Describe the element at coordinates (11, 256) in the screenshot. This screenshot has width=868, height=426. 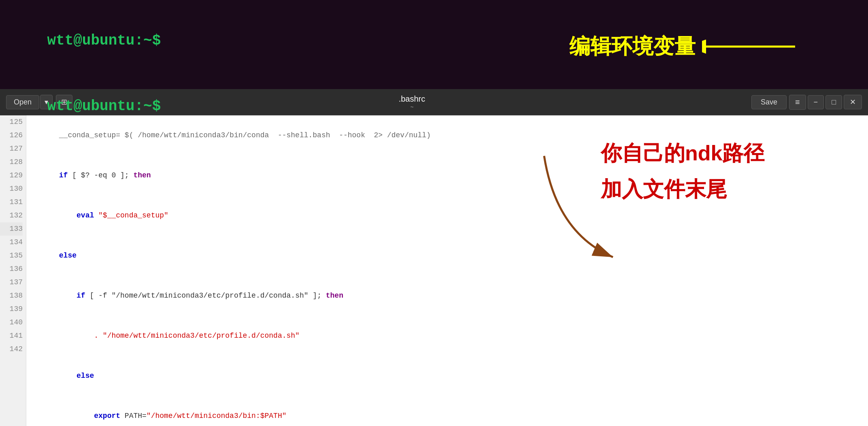
I see `line-num-135: 135` at that location.